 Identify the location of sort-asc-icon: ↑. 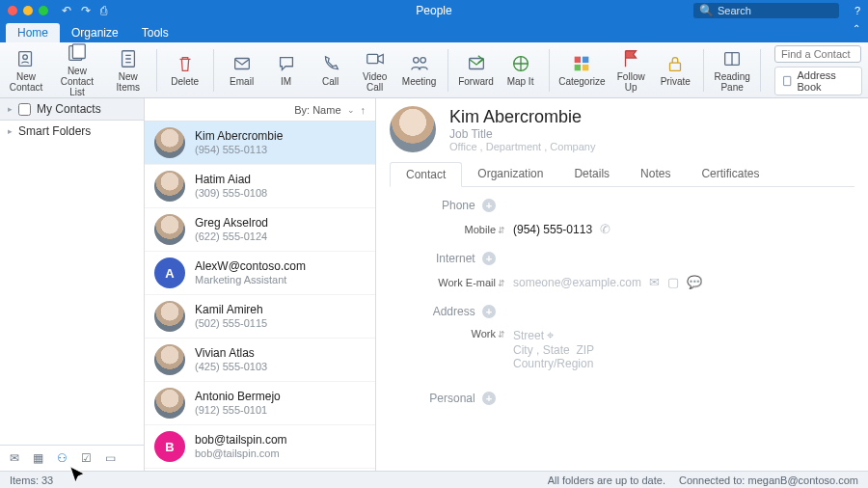
(364, 110).